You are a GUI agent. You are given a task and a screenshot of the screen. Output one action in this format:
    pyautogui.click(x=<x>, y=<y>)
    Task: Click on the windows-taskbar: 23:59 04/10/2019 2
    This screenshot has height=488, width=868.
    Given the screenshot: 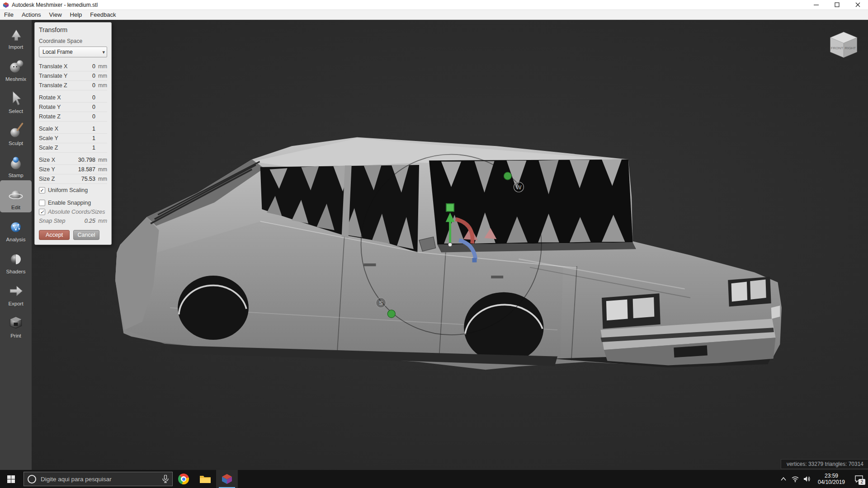 What is the action you would take?
    pyautogui.click(x=434, y=479)
    